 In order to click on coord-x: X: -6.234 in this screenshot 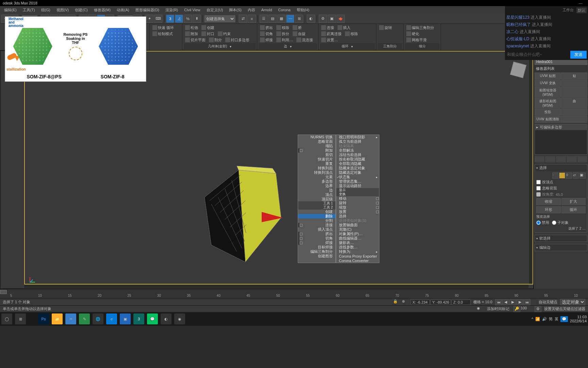, I will do `click(420, 302)`.